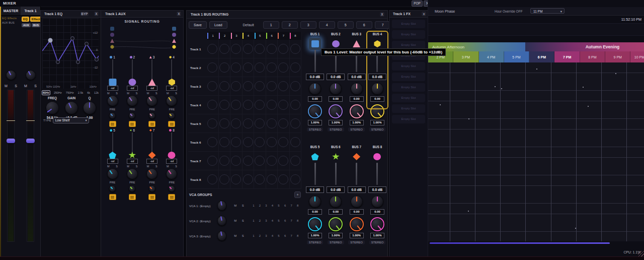 This screenshot has width=644, height=260. Describe the element at coordinates (113, 124) in the screenshot. I see `send-mode-button` at that location.